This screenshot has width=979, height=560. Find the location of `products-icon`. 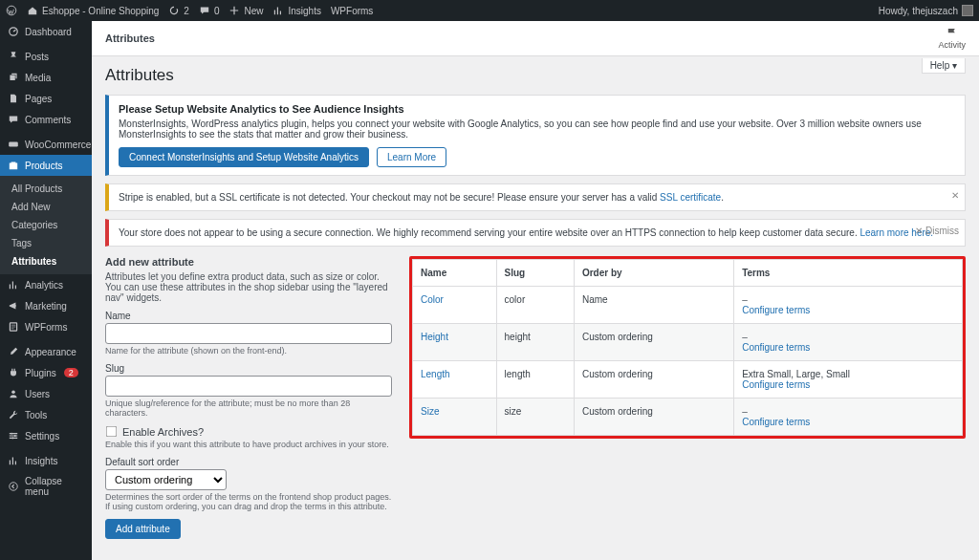

products-icon is located at coordinates (13, 165).